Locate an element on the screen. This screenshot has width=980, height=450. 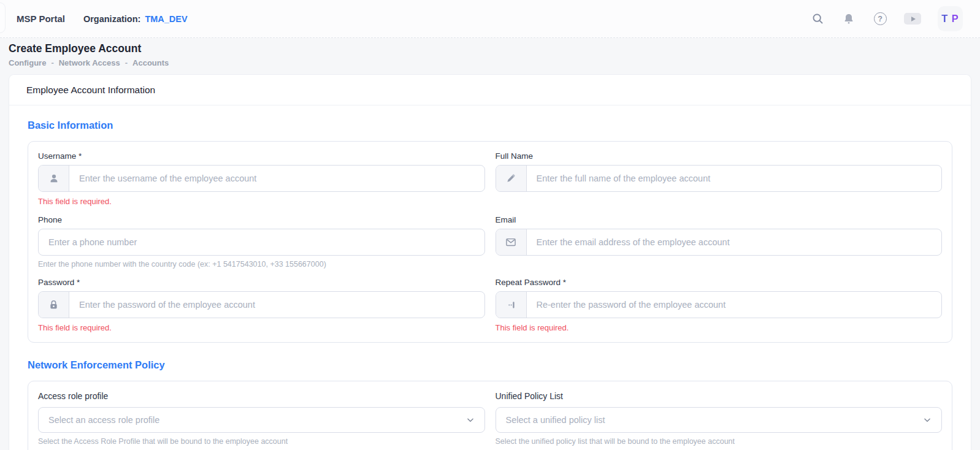
organization-label: Organization: is located at coordinates (112, 19).